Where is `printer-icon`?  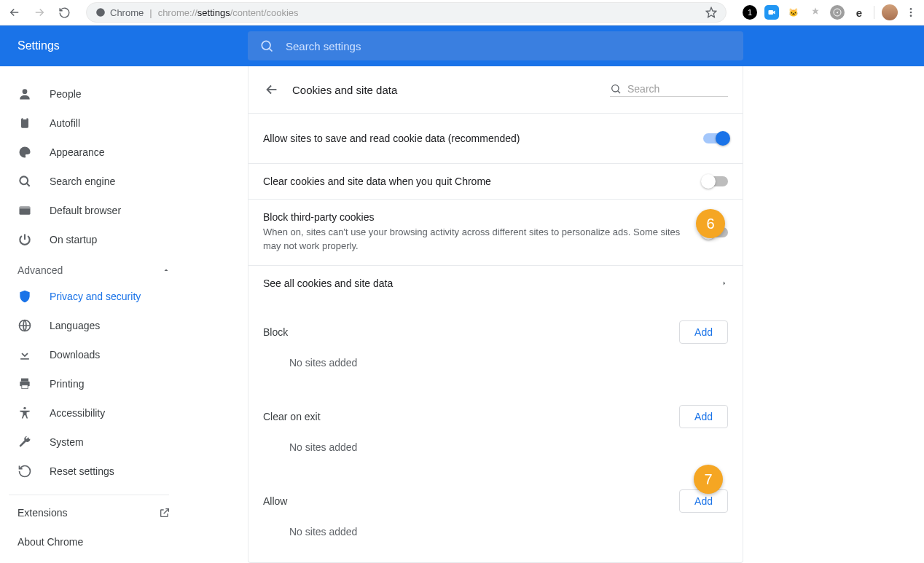 printer-icon is located at coordinates (25, 384).